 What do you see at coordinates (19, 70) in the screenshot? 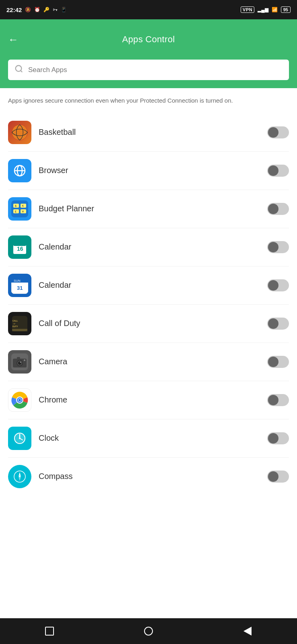
I see `search-icon` at bounding box center [19, 70].